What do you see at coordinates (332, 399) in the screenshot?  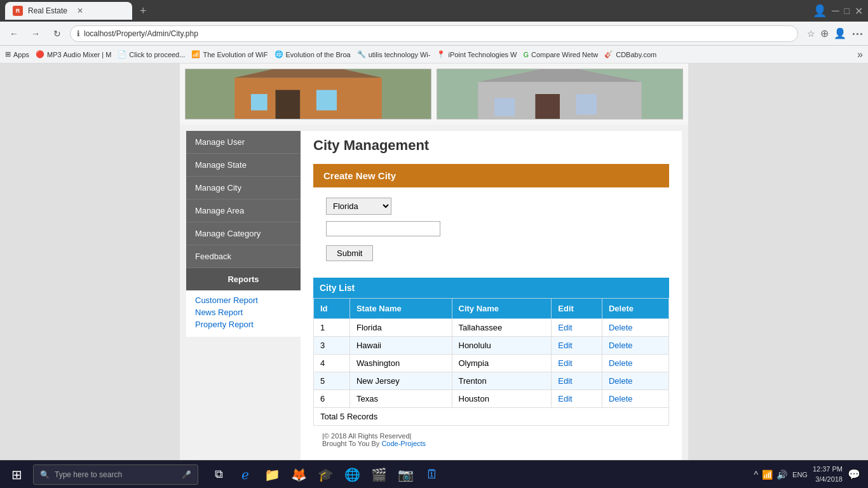 I see `cell-id: 6` at bounding box center [332, 399].